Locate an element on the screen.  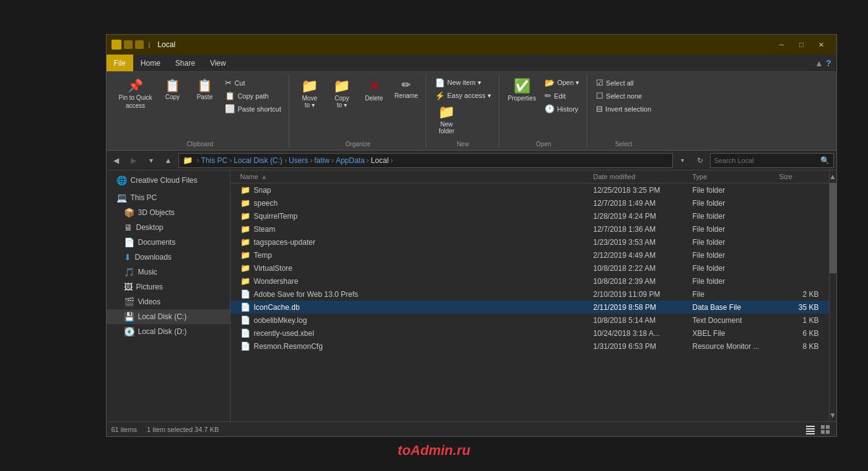
select-none-label: Select none is located at coordinates (624, 96).